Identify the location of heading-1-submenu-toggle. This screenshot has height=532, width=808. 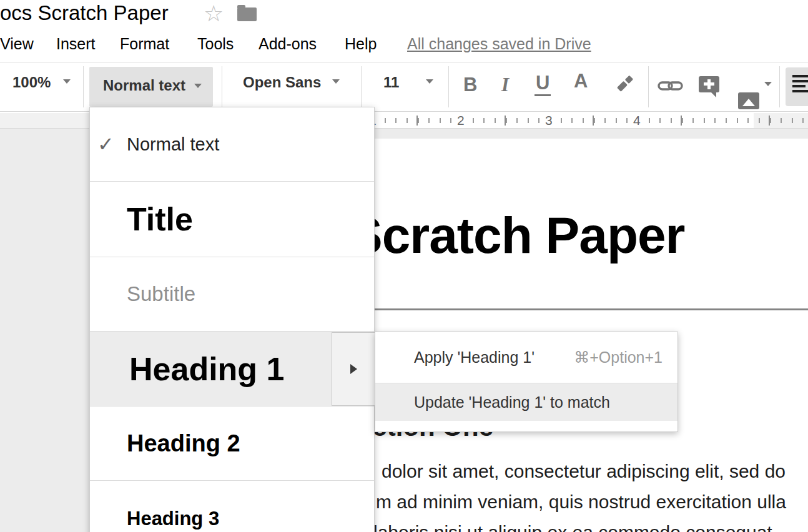
(353, 369).